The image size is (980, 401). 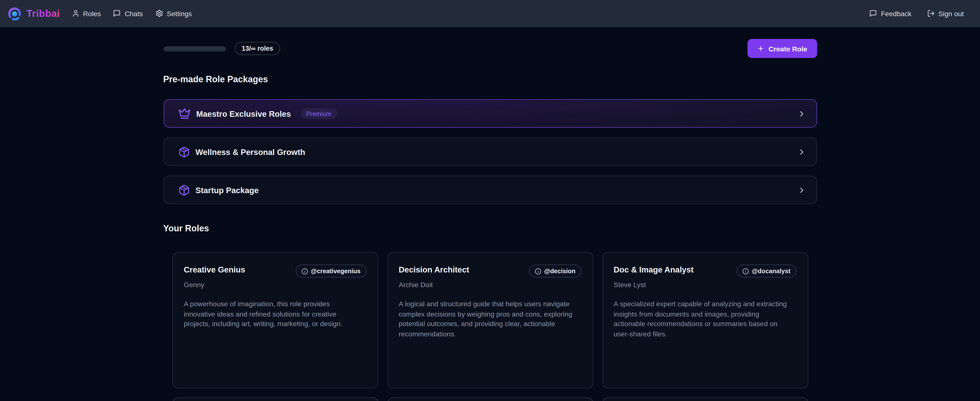 I want to click on role-handle-badge: @decision, so click(x=555, y=271).